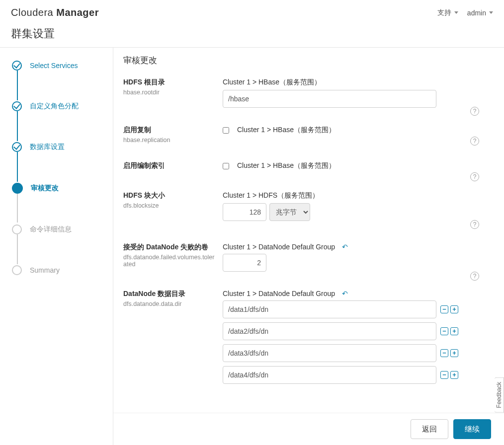 Image resolution: width=504 pixels, height=445 pixels. I want to click on brand-light: Cloudera, so click(34, 12).